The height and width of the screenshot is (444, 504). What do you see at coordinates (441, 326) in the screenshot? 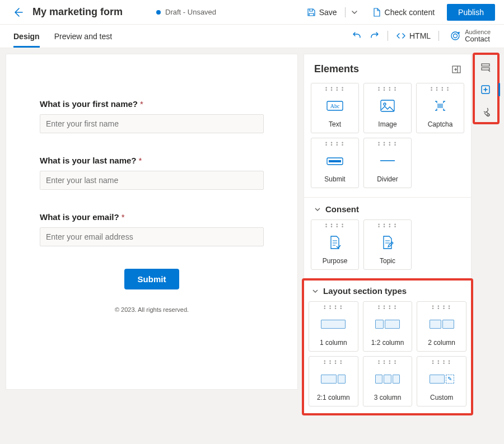
I see `layout-2-column: • • • •• • • • 2 column` at bounding box center [441, 326].